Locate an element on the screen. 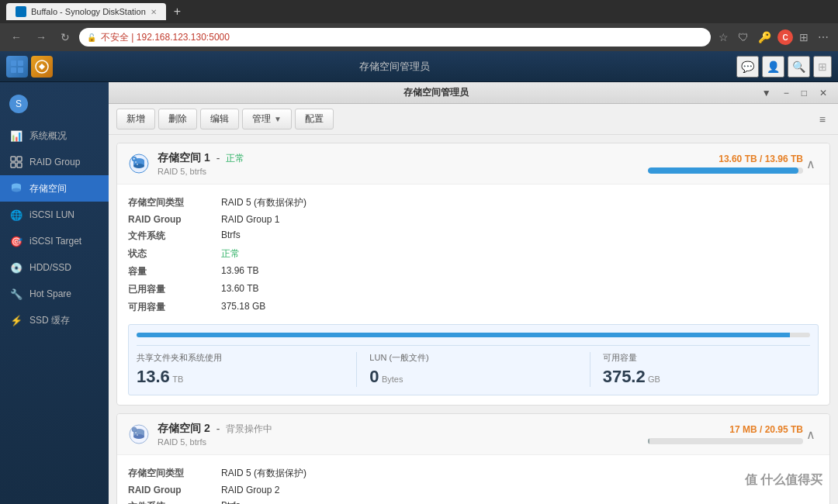 The image size is (838, 504). iscsi-lun-icon: 🌐 is located at coordinates (16, 215).